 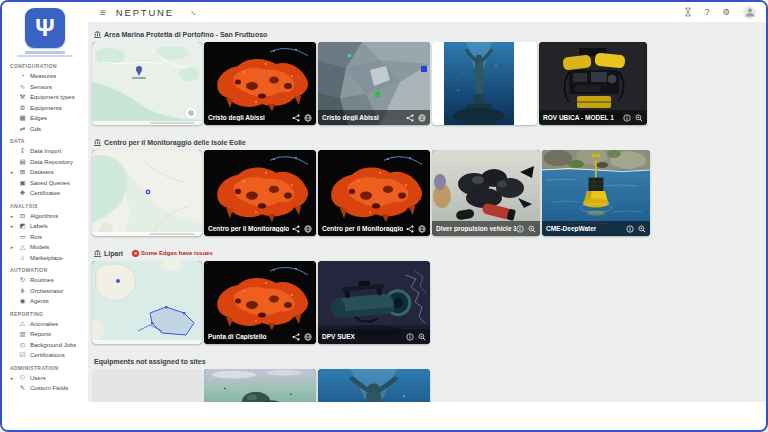 I want to click on sidebar-section-label: ANALYSIS, so click(x=45, y=205).